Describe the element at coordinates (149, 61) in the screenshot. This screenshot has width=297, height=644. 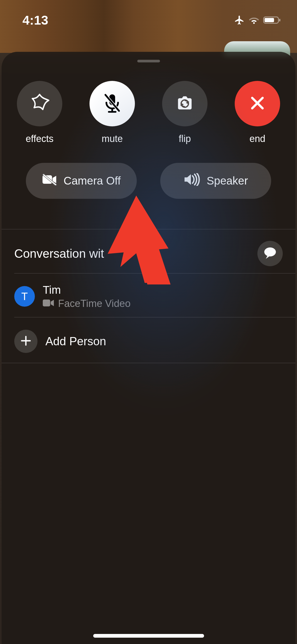
I see `sheet-grabber` at that location.